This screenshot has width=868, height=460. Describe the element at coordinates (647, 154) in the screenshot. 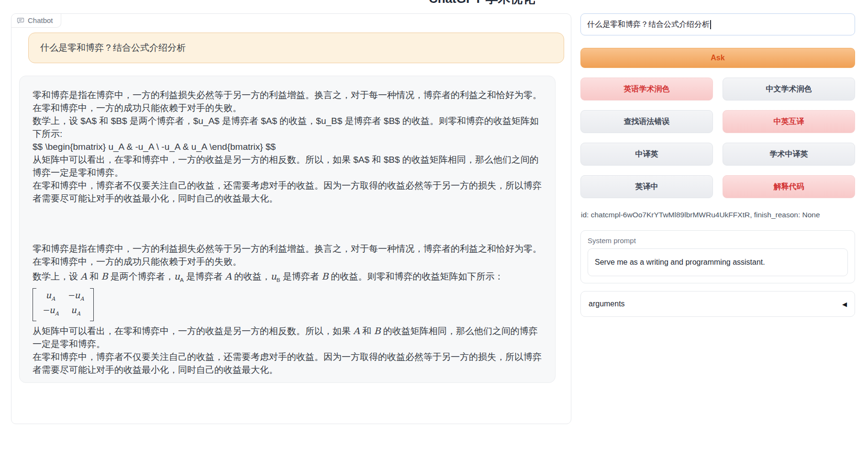

I see `zh-to-en-button: 中译英` at that location.